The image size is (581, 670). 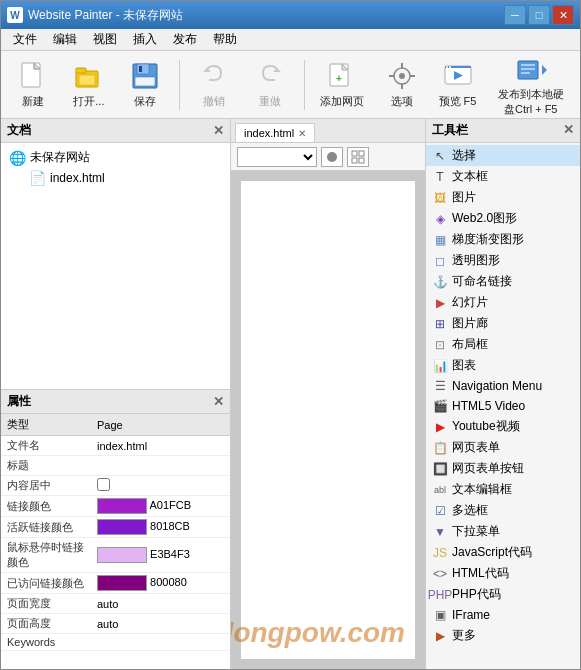 What do you see at coordinates (503, 594) in the screenshot?
I see `toolbox-item-php: PHPPHP代码` at bounding box center [503, 594].